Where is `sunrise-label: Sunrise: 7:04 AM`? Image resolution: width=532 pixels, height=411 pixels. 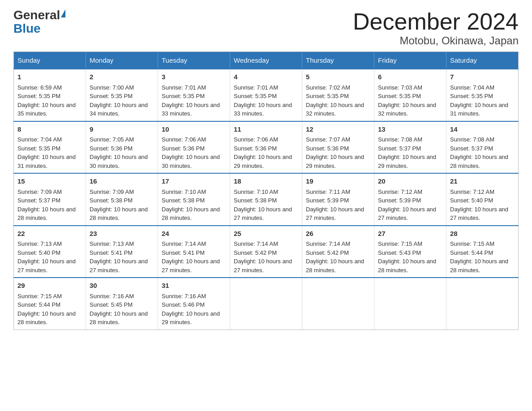
sunrise-label: Sunrise: 7:04 AM is located at coordinates (39, 140).